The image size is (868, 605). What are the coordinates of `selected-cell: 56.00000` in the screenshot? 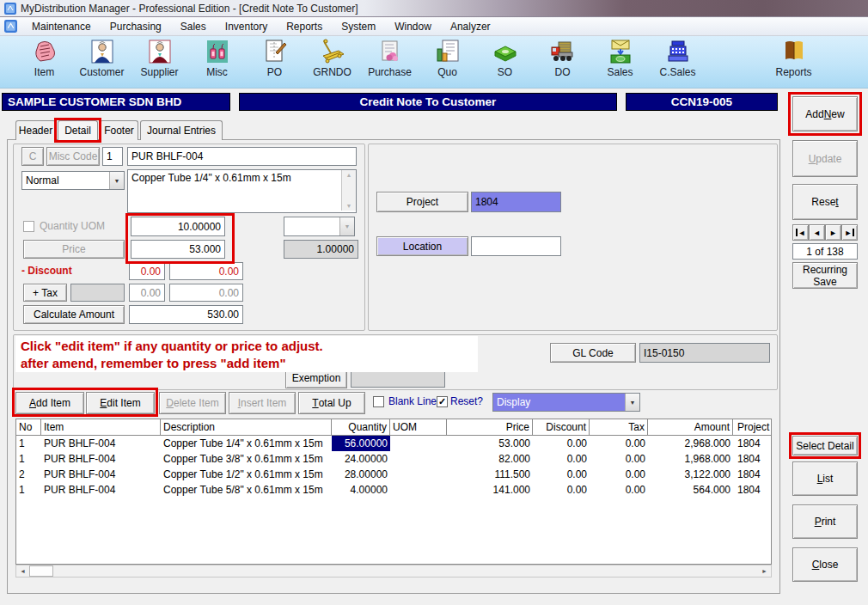 It's located at (361, 443).